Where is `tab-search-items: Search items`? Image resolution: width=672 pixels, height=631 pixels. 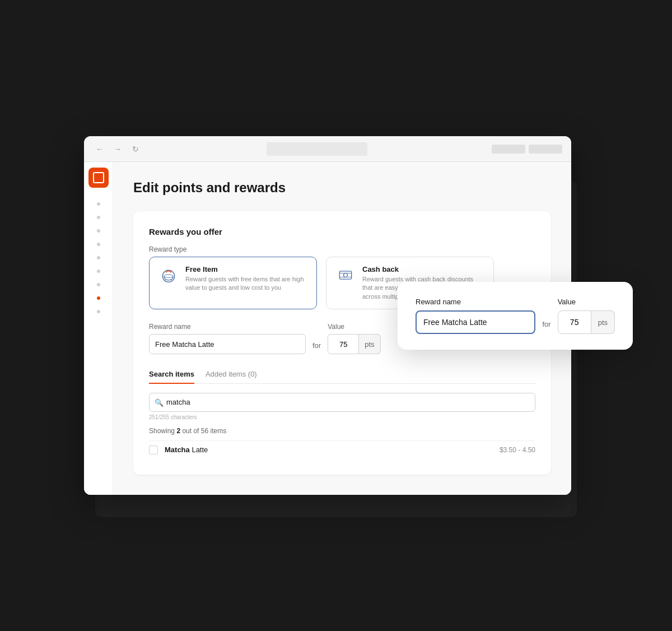
tab-search-items: Search items is located at coordinates (171, 374).